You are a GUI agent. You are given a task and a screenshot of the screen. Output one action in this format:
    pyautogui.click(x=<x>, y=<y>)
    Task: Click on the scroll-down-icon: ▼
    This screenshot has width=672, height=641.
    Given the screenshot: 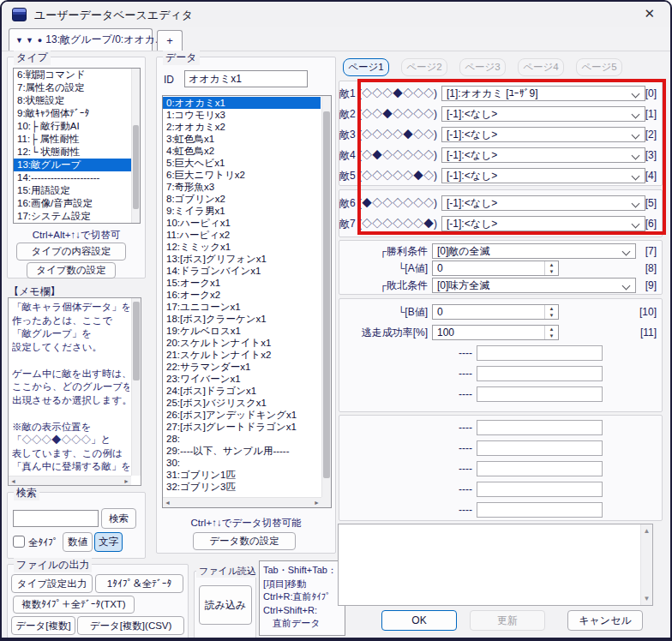 What is the action you would take?
    pyautogui.click(x=647, y=598)
    